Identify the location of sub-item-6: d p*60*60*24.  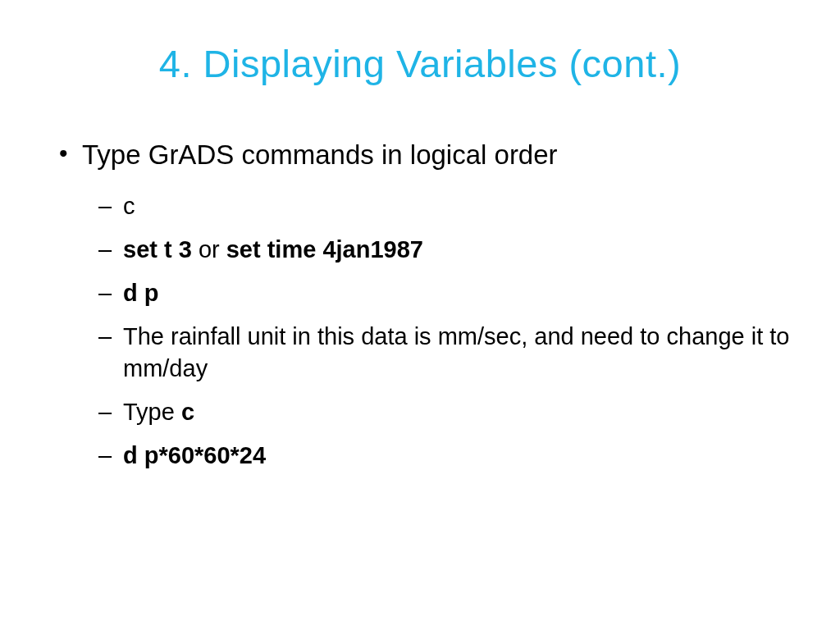
(457, 456).